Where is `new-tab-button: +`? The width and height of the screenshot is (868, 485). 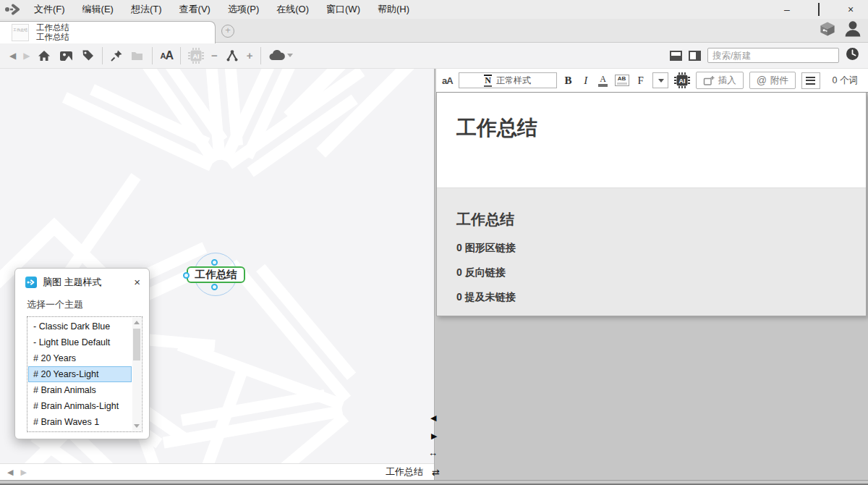
new-tab-button: + is located at coordinates (228, 31).